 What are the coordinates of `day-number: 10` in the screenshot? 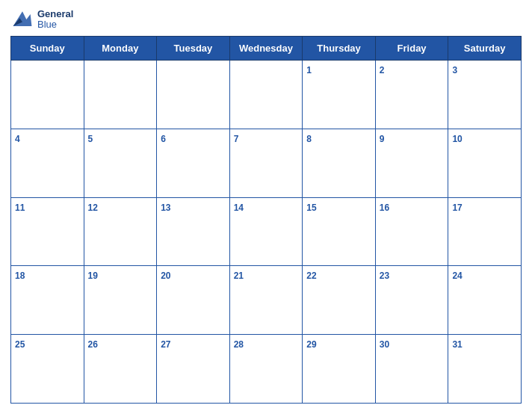 It's located at (457, 139).